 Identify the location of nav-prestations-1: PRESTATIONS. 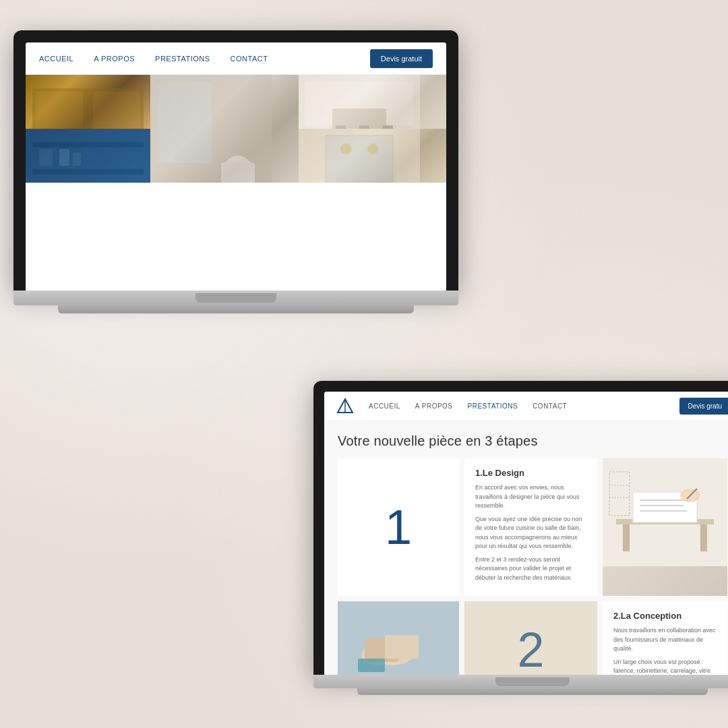
(183, 59).